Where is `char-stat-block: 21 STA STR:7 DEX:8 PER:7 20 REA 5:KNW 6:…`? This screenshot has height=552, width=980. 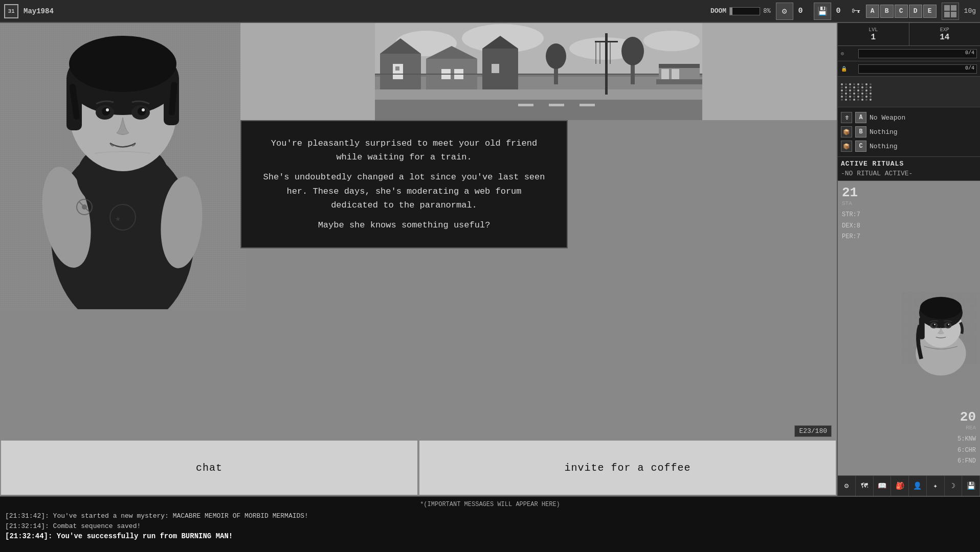 char-stat-block: 21 STA STR:7 DEX:8 PER:7 20 REA 5:KNW 6:… is located at coordinates (909, 328).